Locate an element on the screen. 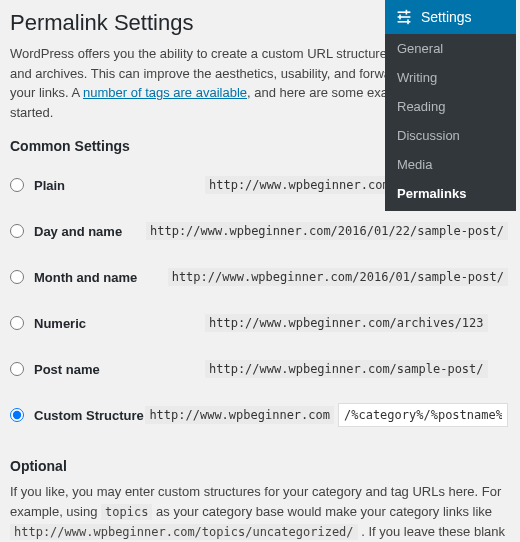  option-row-month-name: Month and name http://www.wpbeginner.com… is located at coordinates (259, 277).